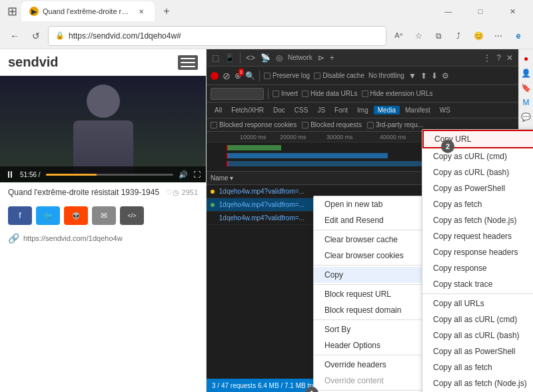 The width and height of the screenshot is (533, 392). What do you see at coordinates (197, 174) in the screenshot?
I see `fullscreen-icon: ⛶` at bounding box center [197, 174].